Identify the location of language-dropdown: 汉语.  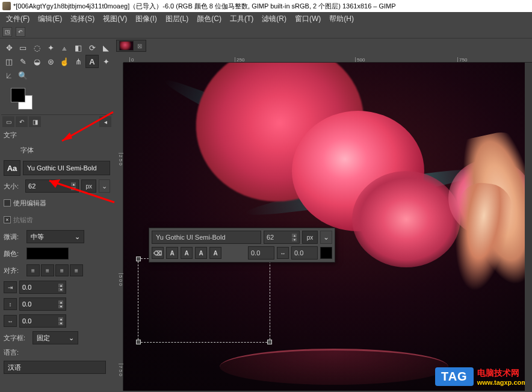
(55, 367).